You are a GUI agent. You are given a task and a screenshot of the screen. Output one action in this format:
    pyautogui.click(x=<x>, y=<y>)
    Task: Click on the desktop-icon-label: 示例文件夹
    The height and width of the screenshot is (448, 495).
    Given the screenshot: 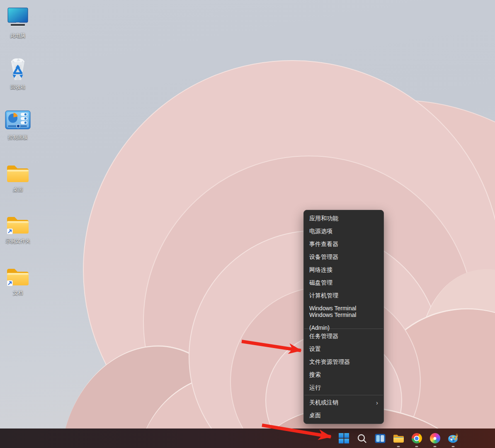 What is the action you would take?
    pyautogui.click(x=18, y=241)
    